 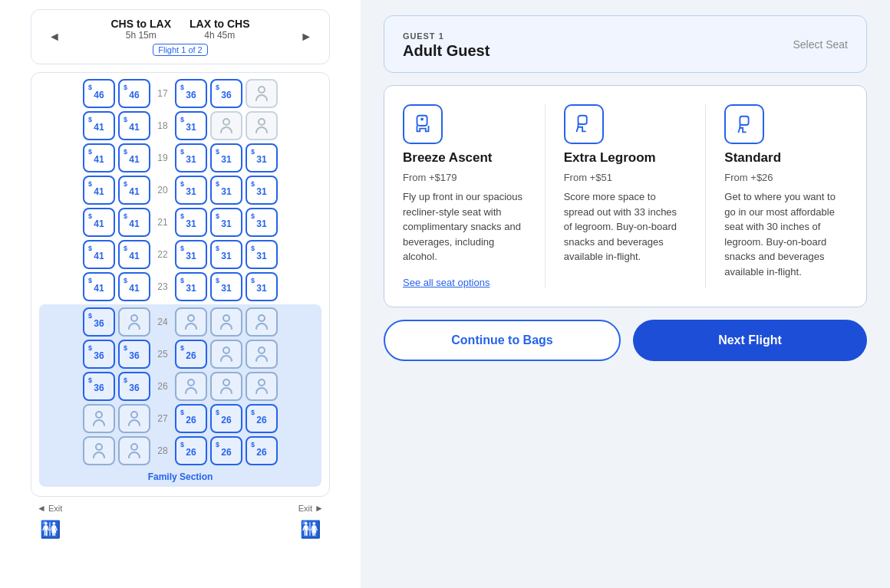 What do you see at coordinates (465, 196) in the screenshot?
I see `seat-option-breeze-ascent: Breeze Ascent From +$179 Fly up front in…` at bounding box center [465, 196].